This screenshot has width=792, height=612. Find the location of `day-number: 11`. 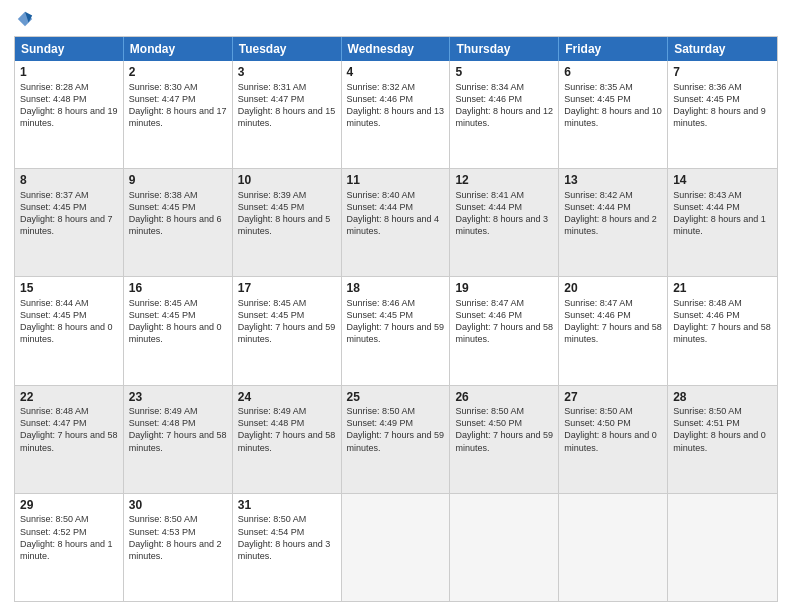

day-number: 11 is located at coordinates (396, 181).